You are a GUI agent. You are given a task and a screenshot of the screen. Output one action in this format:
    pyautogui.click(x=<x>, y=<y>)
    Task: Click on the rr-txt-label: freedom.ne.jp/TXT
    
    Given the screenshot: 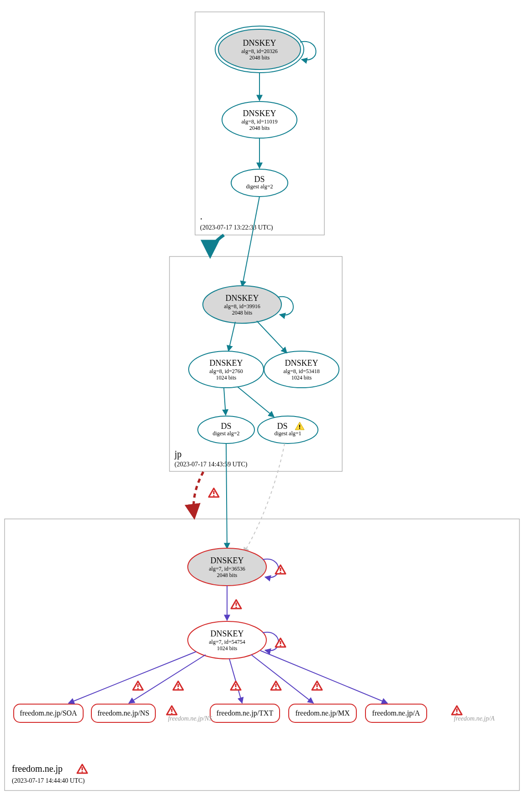 What is the action you would take?
    pyautogui.click(x=245, y=713)
    